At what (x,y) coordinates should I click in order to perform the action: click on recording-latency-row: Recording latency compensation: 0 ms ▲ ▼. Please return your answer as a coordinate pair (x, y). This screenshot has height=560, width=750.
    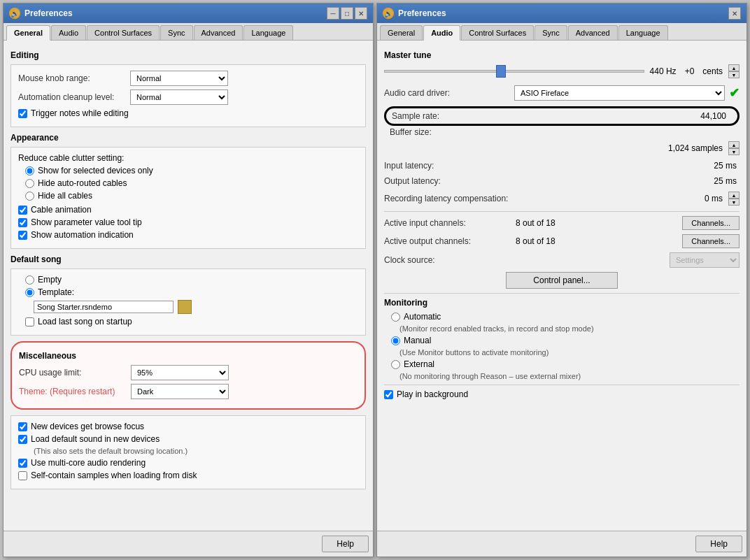
    Looking at the image, I should click on (562, 199).